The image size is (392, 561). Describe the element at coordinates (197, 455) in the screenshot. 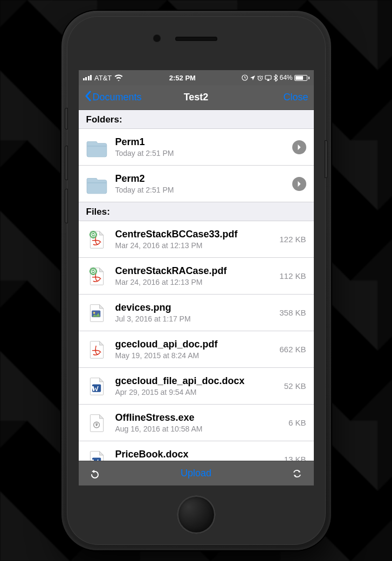

I see `file-text: PriceBook.docx Mar 24, 2016 at 12:21 PM` at that location.